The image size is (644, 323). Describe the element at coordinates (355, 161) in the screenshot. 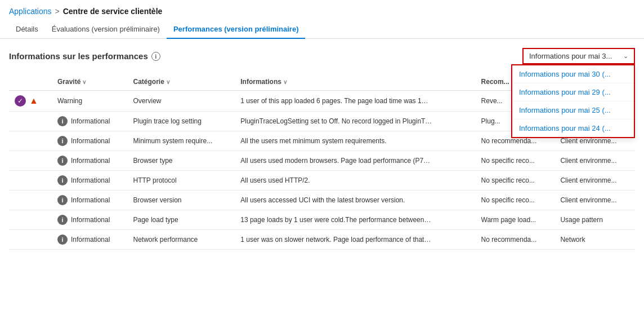

I see `info-cell: All users used modern browsers. Page loa…` at that location.